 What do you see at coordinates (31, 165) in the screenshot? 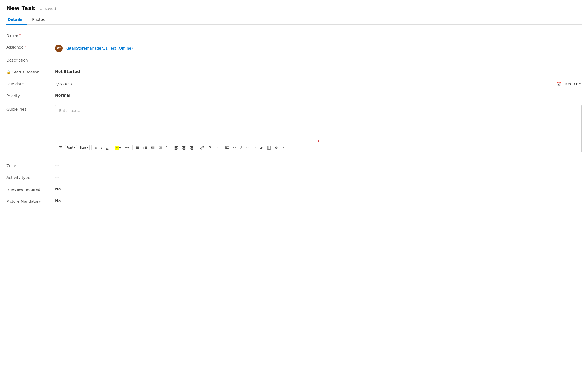
I see `zone-label: Zone` at bounding box center [31, 165].